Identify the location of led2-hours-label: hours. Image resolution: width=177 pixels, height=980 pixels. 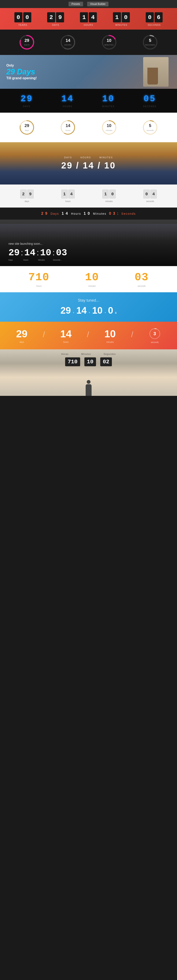
(39, 286).